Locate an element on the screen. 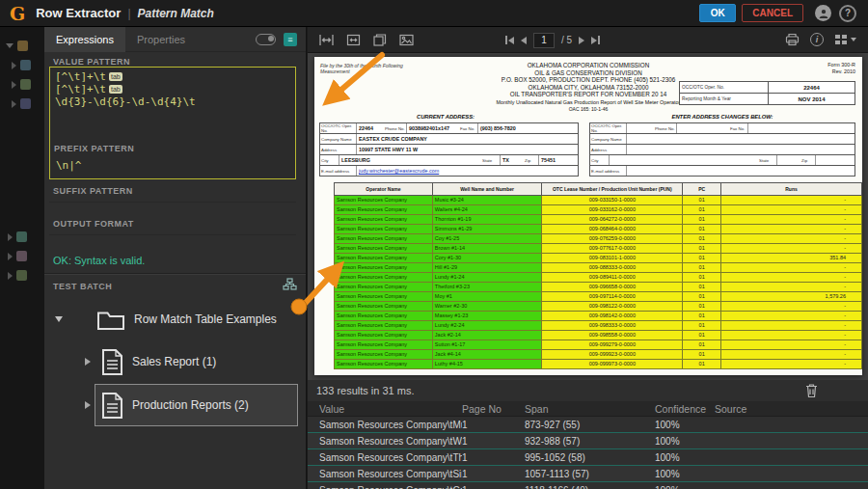 The height and width of the screenshot is (489, 868). results-row: Samson Resources Company\tCoy #1-25...11… is located at coordinates (588, 486).